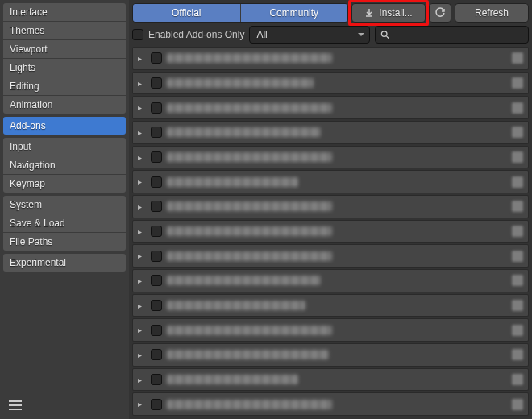 The height and width of the screenshot is (419, 532). I want to click on refresh-label: Refresh, so click(492, 13).